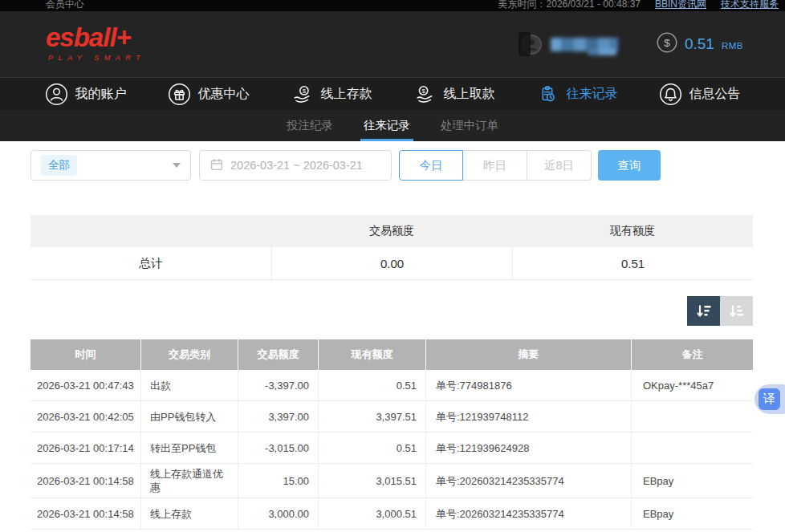 This screenshot has width=785, height=532. What do you see at coordinates (737, 311) in the screenshot?
I see `sort-ascending-button` at bounding box center [737, 311].